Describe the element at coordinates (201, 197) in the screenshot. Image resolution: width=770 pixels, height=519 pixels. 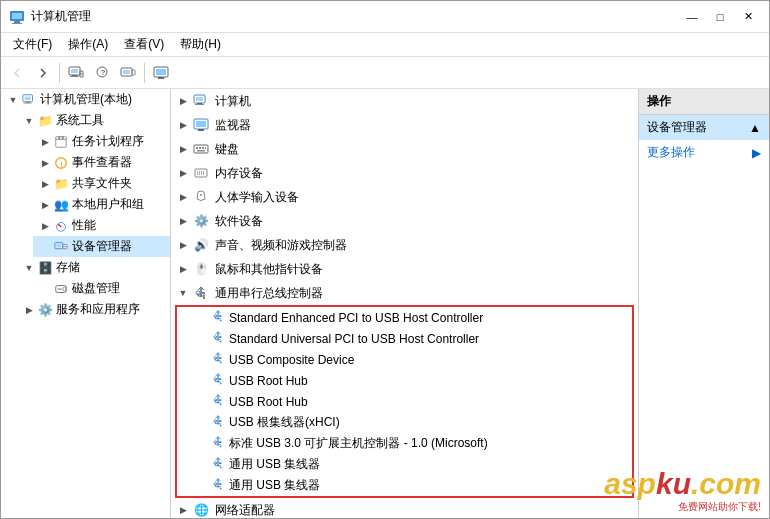
I see `mid-hid-icon` at that location.